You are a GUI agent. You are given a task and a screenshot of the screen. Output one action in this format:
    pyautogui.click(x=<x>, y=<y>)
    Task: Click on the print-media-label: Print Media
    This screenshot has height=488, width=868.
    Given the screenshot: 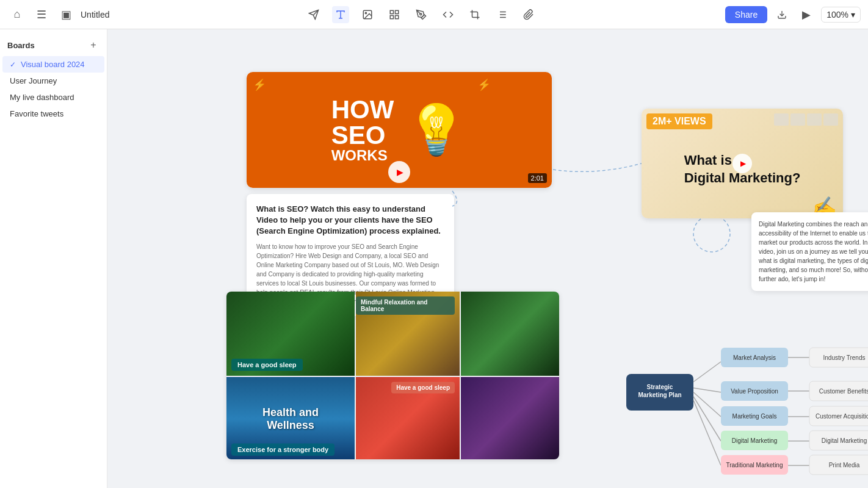 What is the action you would take?
    pyautogui.click(x=845, y=465)
    